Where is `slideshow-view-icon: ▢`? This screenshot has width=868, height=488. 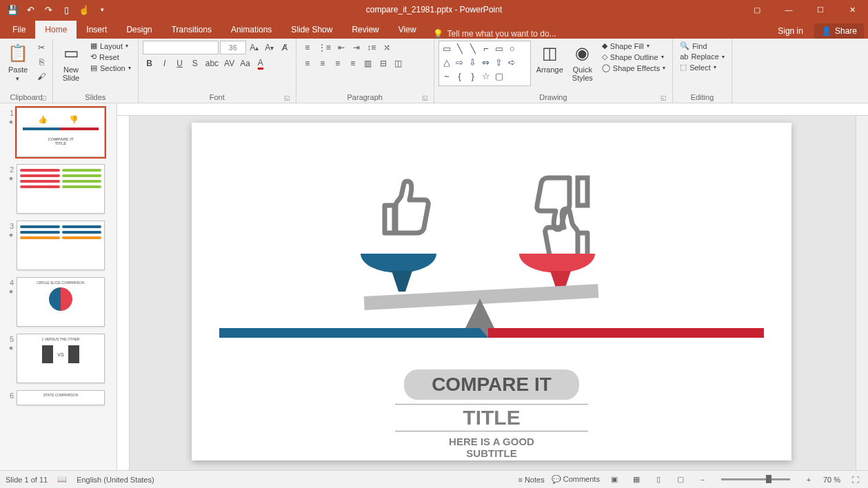
slideshow-view-icon: ▢ is located at coordinates (680, 480).